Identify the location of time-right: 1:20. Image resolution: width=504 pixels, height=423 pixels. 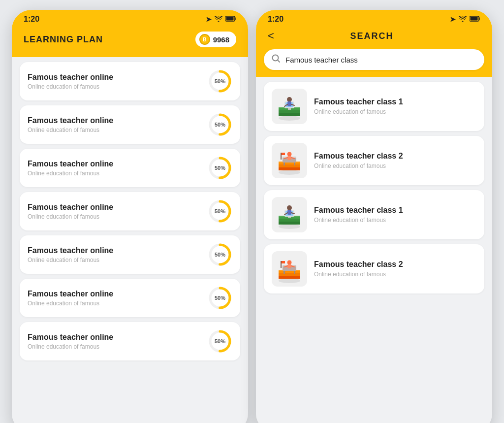
(276, 19).